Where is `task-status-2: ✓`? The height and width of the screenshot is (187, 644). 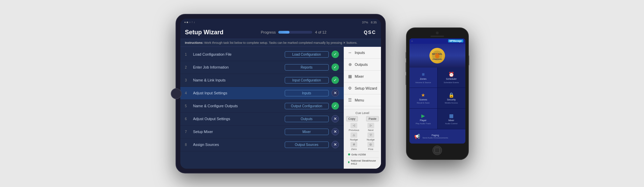 task-status-2: ✓ is located at coordinates (335, 67).